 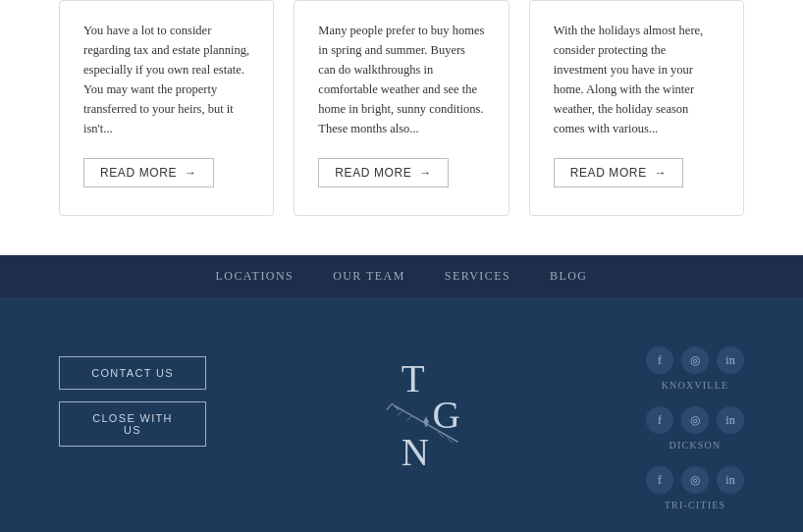 What do you see at coordinates (695, 369) in the screenshot?
I see `social-group-knoxville: f◎inKNOXVILLE` at bounding box center [695, 369].